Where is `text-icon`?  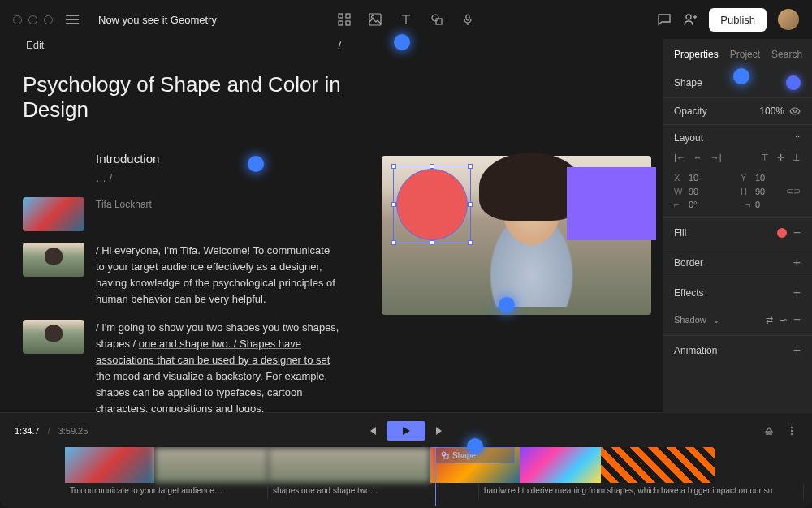 text-icon is located at coordinates (406, 19).